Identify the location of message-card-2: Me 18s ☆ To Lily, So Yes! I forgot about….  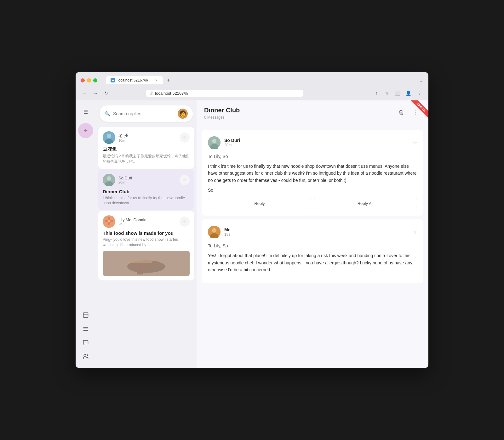
(312, 251).